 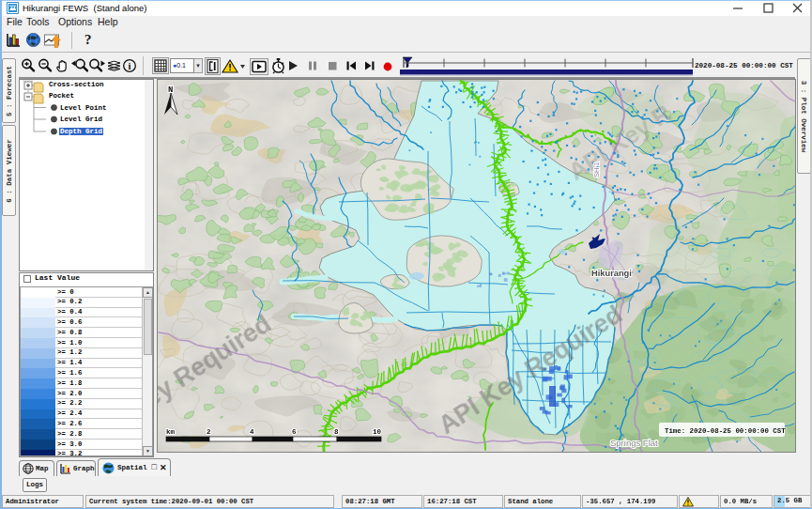 I want to click on svg-text: 8, so click(x=336, y=432).